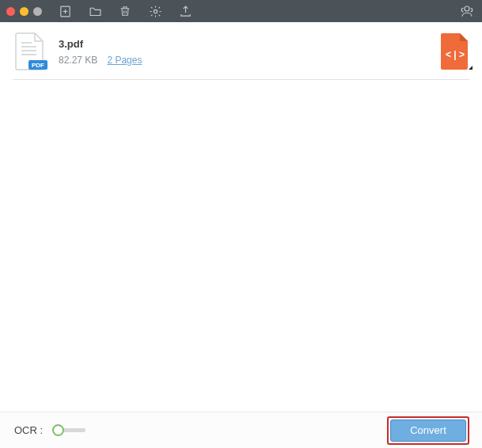  What do you see at coordinates (241, 11) in the screenshot?
I see `titlebar` at bounding box center [241, 11].